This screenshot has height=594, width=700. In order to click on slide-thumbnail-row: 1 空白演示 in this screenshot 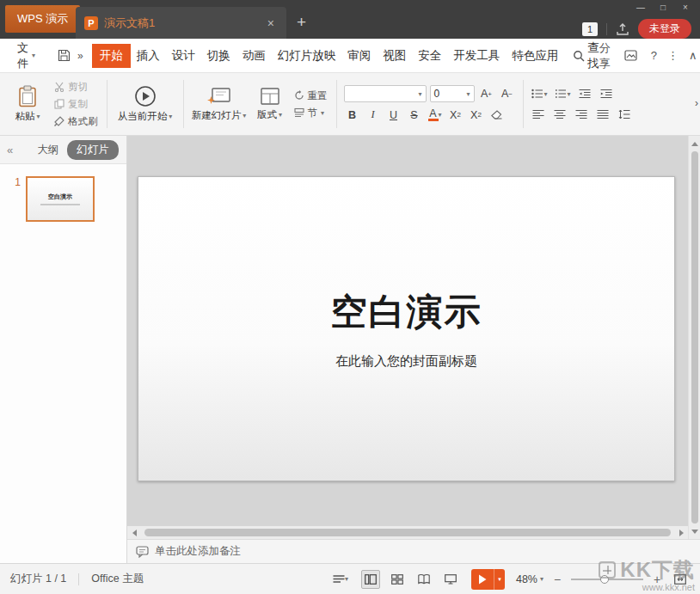, I will do `click(64, 199)`.